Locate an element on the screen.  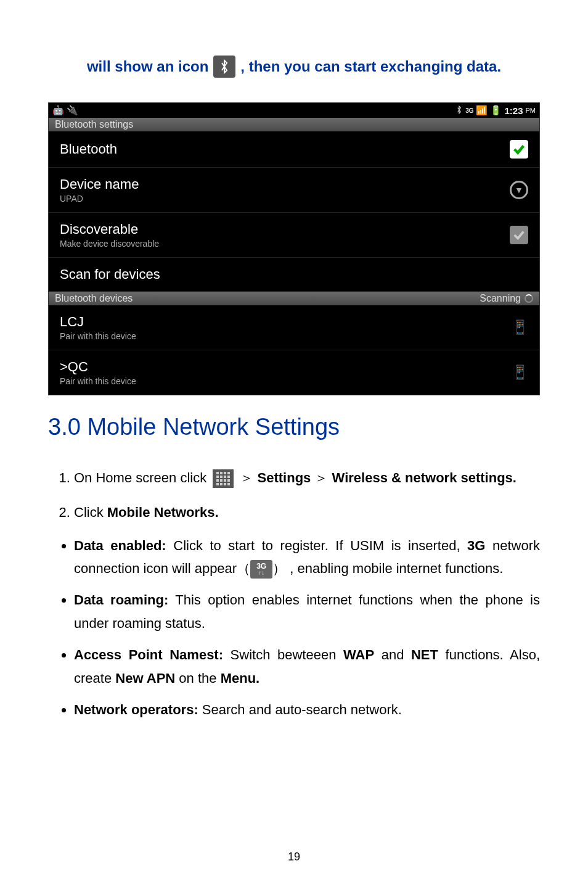
bullet-data-enabled: Data enabled: Click to start to register… is located at coordinates (307, 558).